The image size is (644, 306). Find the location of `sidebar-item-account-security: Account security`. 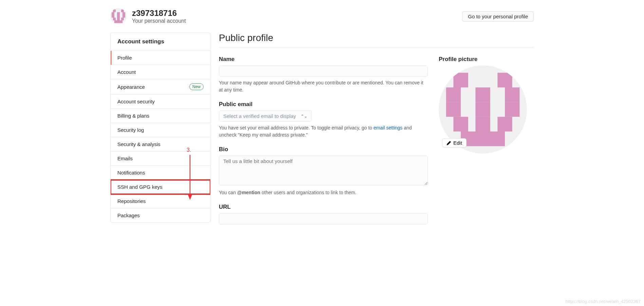

sidebar-item-account-security: Account security is located at coordinates (160, 102).